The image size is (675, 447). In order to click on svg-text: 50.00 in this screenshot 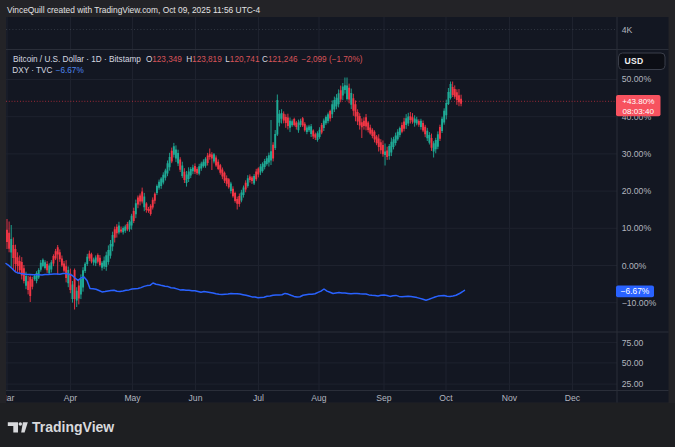, I will do `click(633, 363)`.